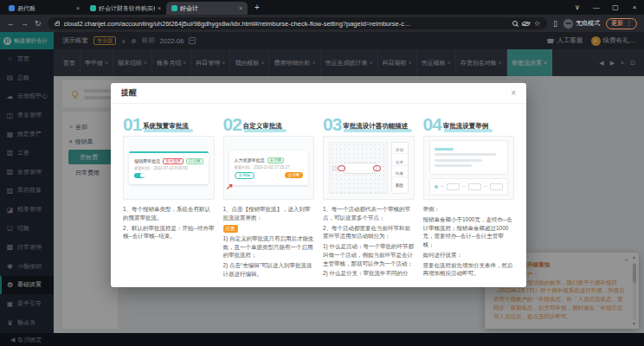 This screenshot has width=644, height=346. What do you see at coordinates (469, 232) in the screenshot?
I see `step-line: 报销单金额小于1000元，走经办--会计审核流程；报销单金额超过1000元，需要…` at bounding box center [469, 232].